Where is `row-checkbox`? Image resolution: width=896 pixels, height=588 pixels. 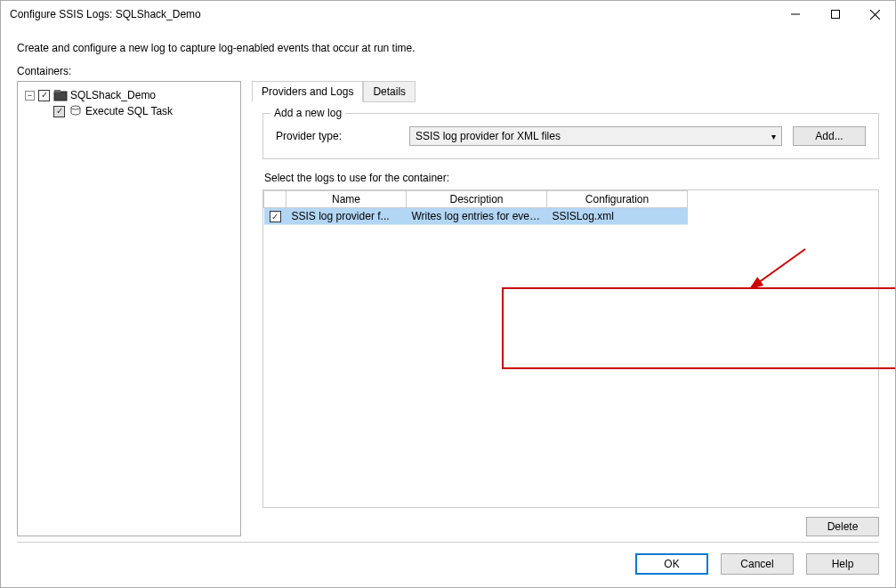
row-checkbox is located at coordinates (276, 217).